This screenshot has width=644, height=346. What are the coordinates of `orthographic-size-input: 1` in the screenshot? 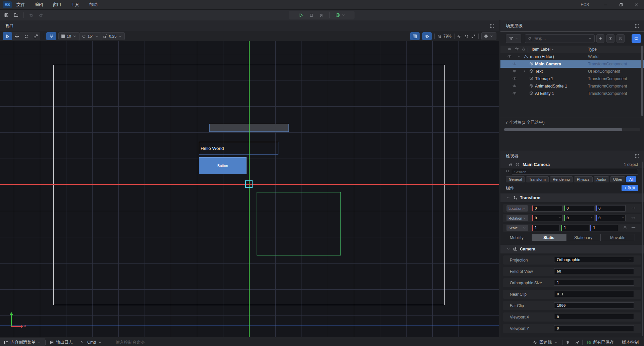 It's located at (594, 283).